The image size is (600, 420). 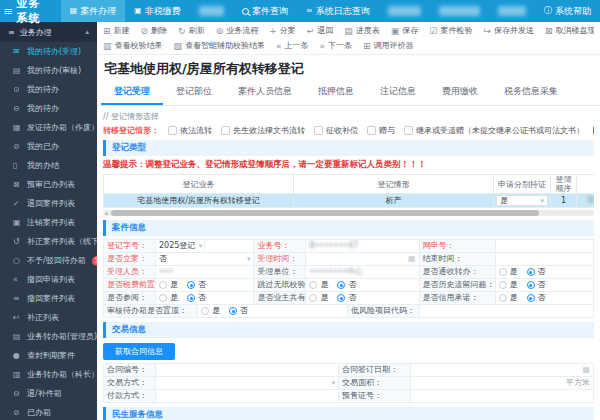 What do you see at coordinates (132, 93) in the screenshot?
I see `tab-reg-accept: 登记受理` at bounding box center [132, 93].